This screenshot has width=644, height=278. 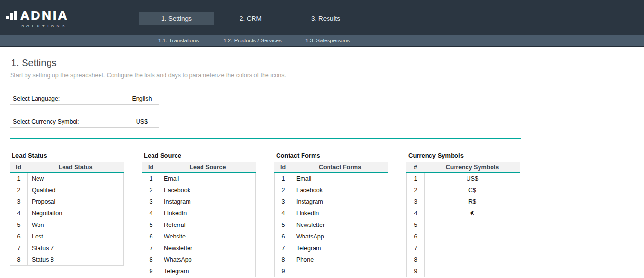 I want to click on table-row: 5Won, so click(x=66, y=225).